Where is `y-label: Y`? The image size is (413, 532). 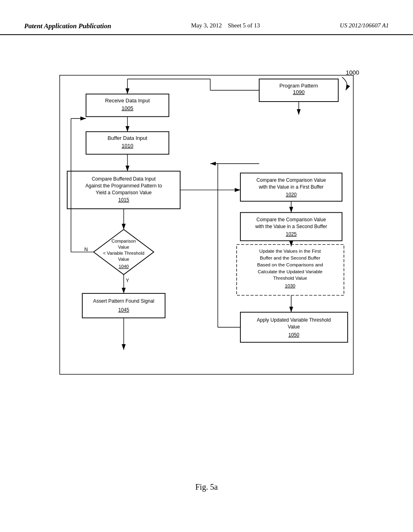 y-label: Y is located at coordinates (127, 281).